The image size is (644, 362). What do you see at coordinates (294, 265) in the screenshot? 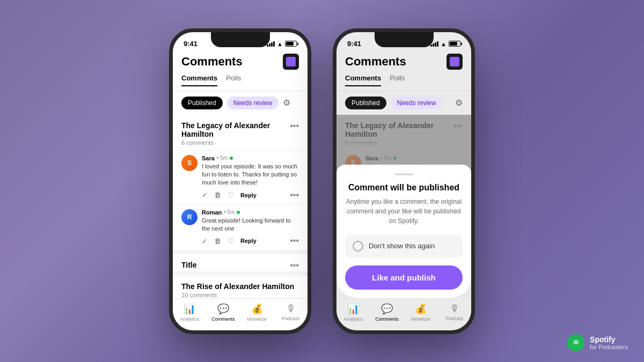
I see `more-icon-ep2-left: •••` at bounding box center [294, 265].